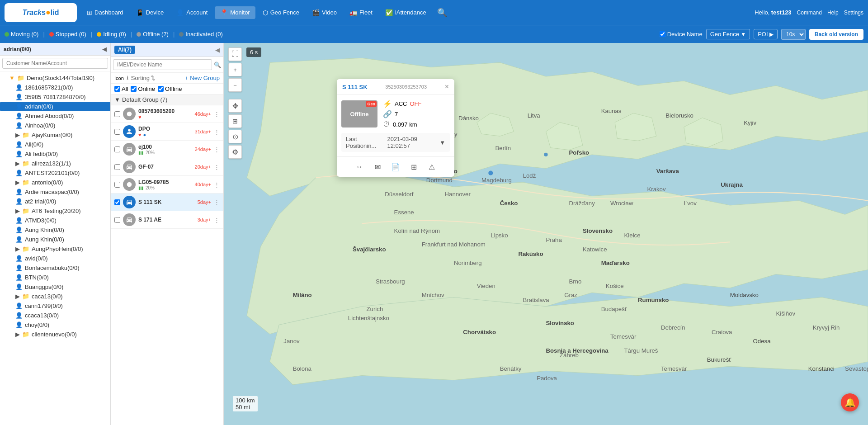  What do you see at coordinates (361, 13) in the screenshot?
I see `nav-fleet: 🚛 Fleet` at bounding box center [361, 13].